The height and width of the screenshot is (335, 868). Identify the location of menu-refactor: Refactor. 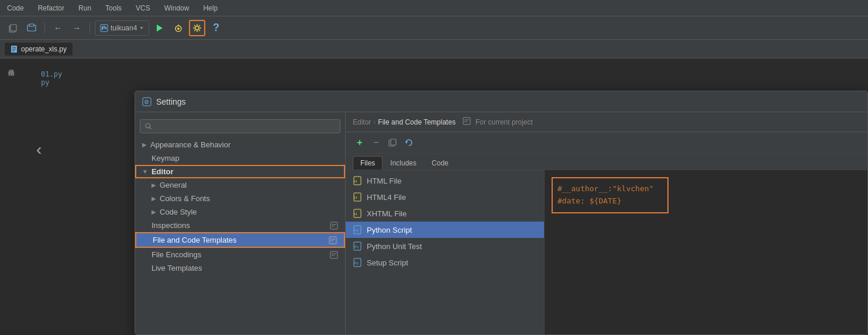
(51, 8).